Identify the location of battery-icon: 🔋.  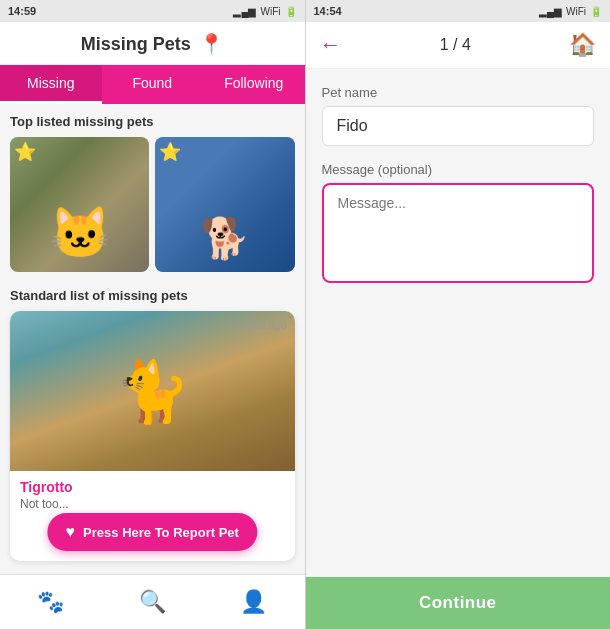
(291, 12).